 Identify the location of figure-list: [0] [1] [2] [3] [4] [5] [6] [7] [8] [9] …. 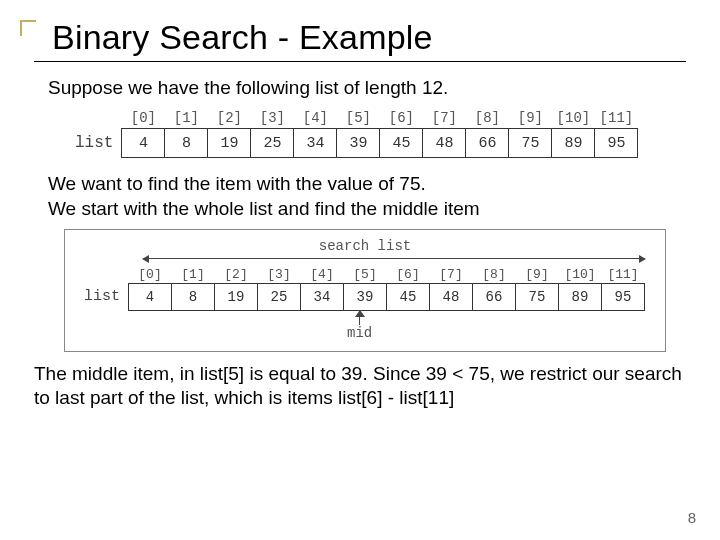
(373, 133).